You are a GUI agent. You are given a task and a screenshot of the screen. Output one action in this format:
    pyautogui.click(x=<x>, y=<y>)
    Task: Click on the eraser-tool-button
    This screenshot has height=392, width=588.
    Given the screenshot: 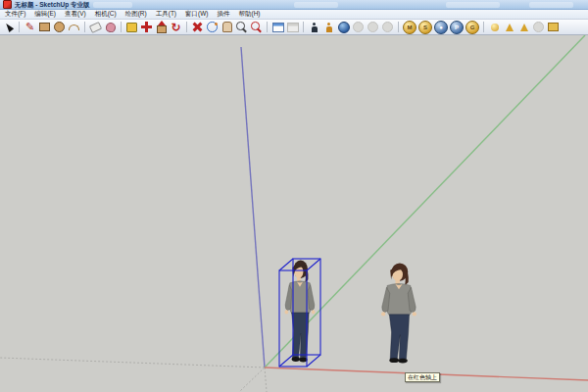 What is the action you would take?
    pyautogui.click(x=96, y=27)
    